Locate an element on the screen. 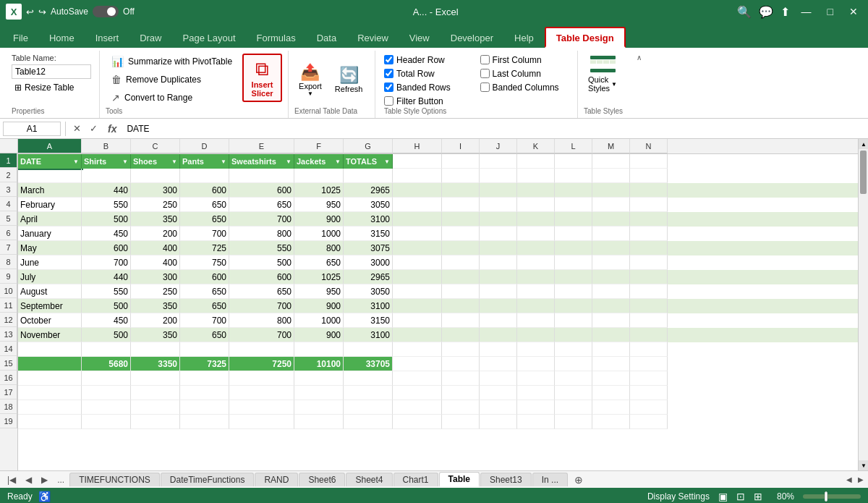 This screenshot has width=868, height=503. cell-e12: 800 is located at coordinates (262, 321).